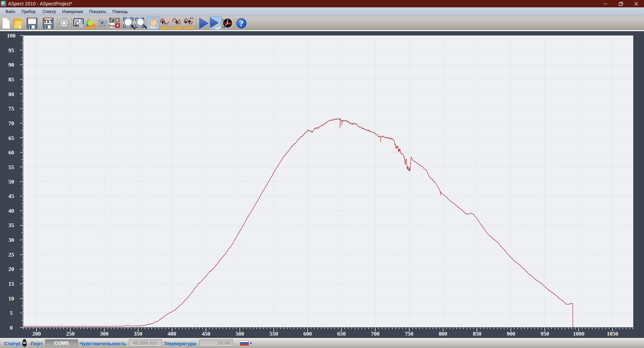  Describe the element at coordinates (206, 334) in the screenshot. I see `svg-text: 450` at that location.